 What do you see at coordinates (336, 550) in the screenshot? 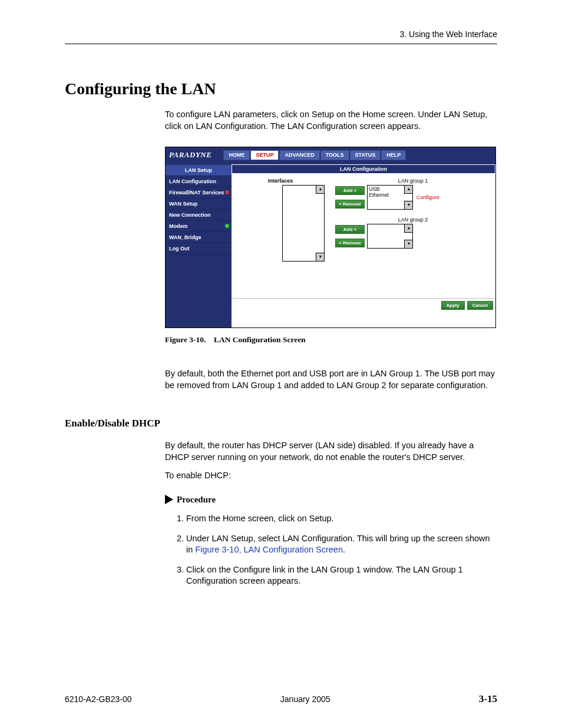
I see `procedure-list: From the Home screen, click on Setup. Un…` at bounding box center [336, 550].